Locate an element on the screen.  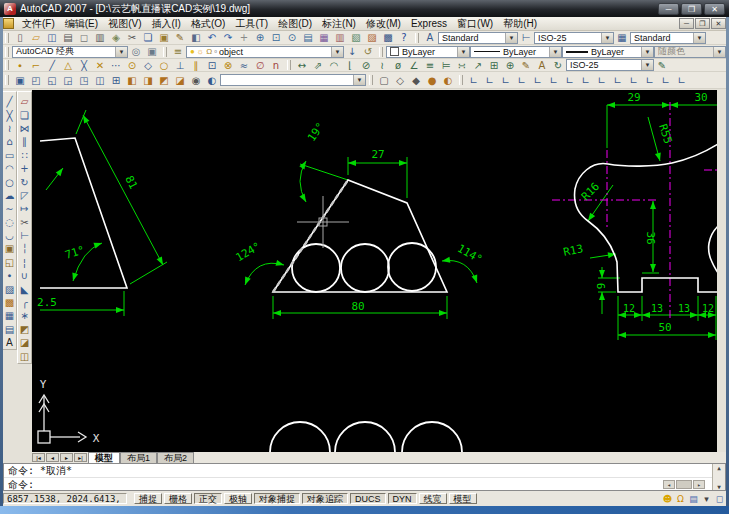
diameter-dimension-icon: ø is located at coordinates (398, 66).